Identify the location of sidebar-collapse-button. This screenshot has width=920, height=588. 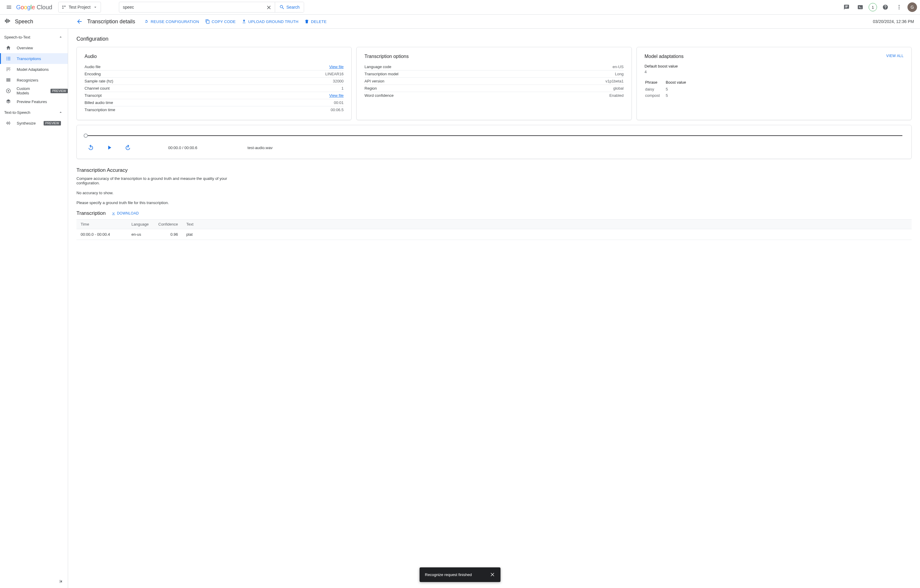
(61, 582).